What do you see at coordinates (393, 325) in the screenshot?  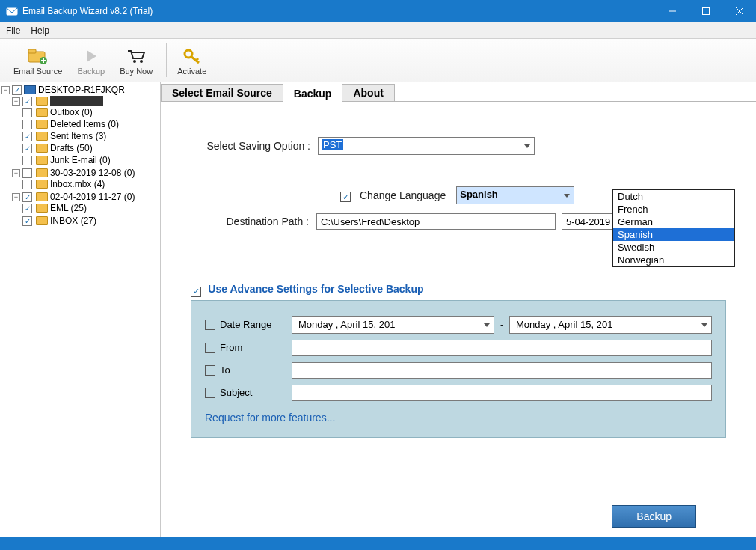 I see `date-from-select: Monday , April 15, 201` at bounding box center [393, 325].